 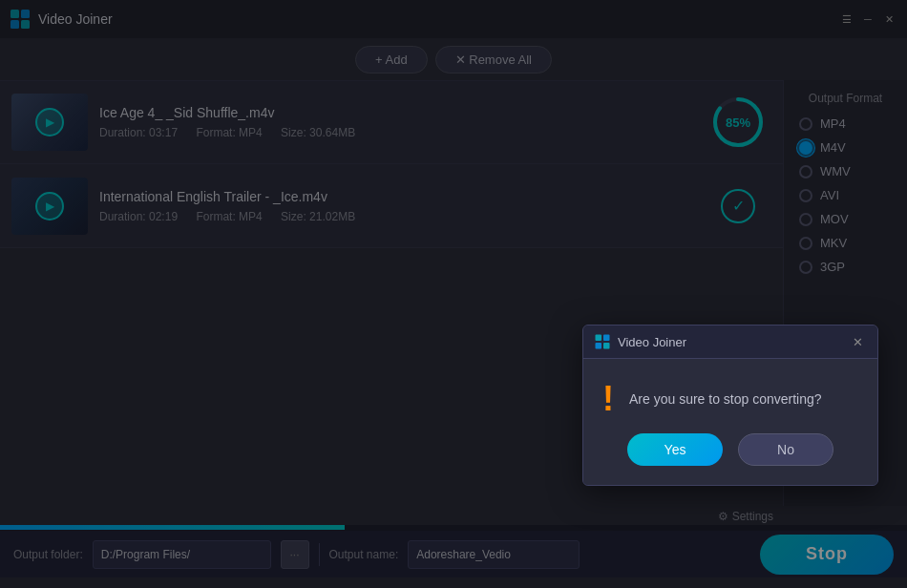 What do you see at coordinates (857, 342) in the screenshot?
I see `modal-close-button: ✕` at bounding box center [857, 342].